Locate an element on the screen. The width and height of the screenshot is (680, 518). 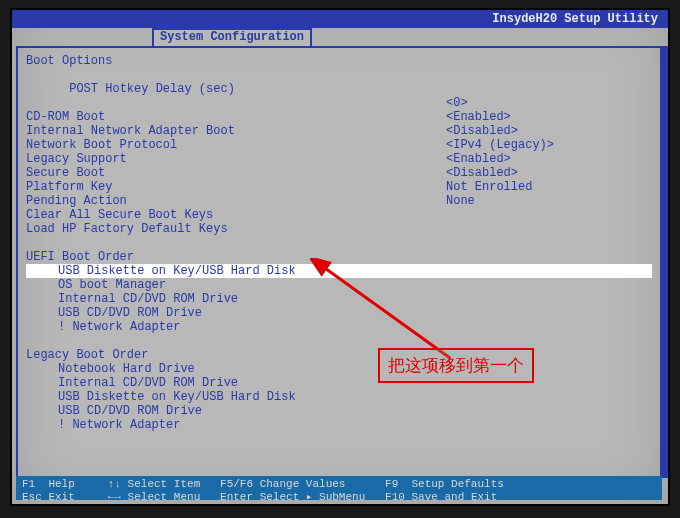
setting-row: Internal Network Adapter Boot<Disabled> is located at coordinates (339, 131).